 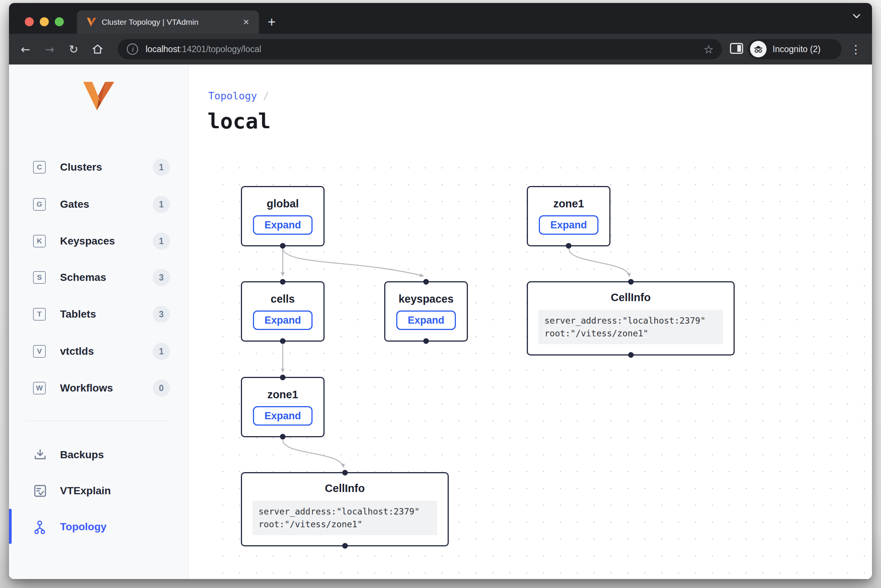 What do you see at coordinates (99, 278) in the screenshot?
I see `sidebar-item-schemas: S Schemas 3` at bounding box center [99, 278].